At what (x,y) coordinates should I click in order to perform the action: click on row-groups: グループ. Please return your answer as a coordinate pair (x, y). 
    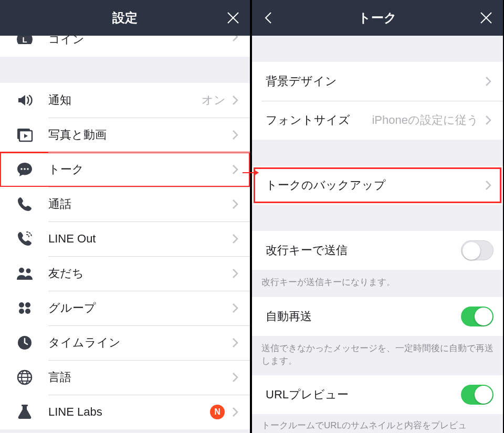
    Looking at the image, I should click on (125, 308).